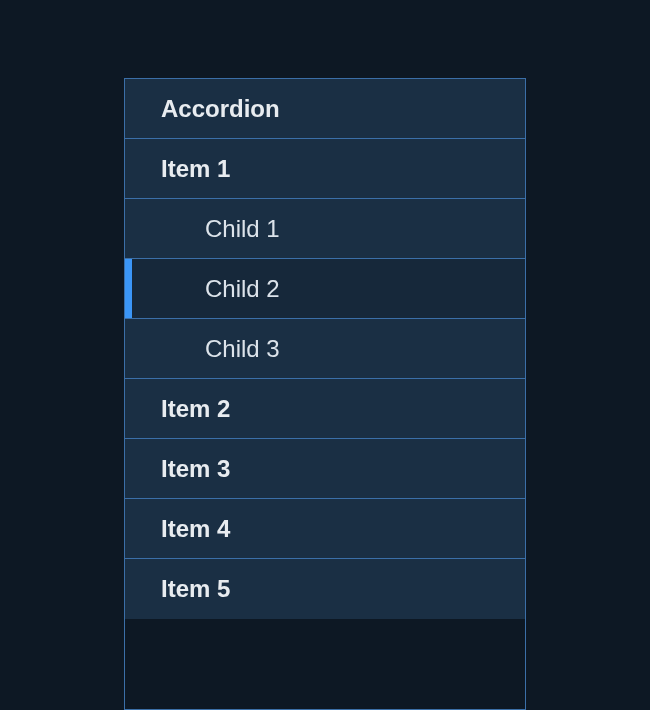 The height and width of the screenshot is (710, 650). I want to click on accordion-child-label: Child 1, so click(242, 229).